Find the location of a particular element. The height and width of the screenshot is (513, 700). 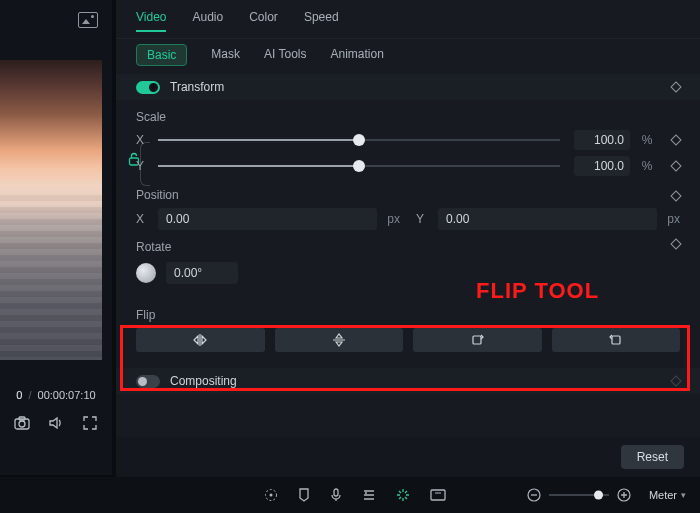

tab-mask: Mask is located at coordinates (226, 56).